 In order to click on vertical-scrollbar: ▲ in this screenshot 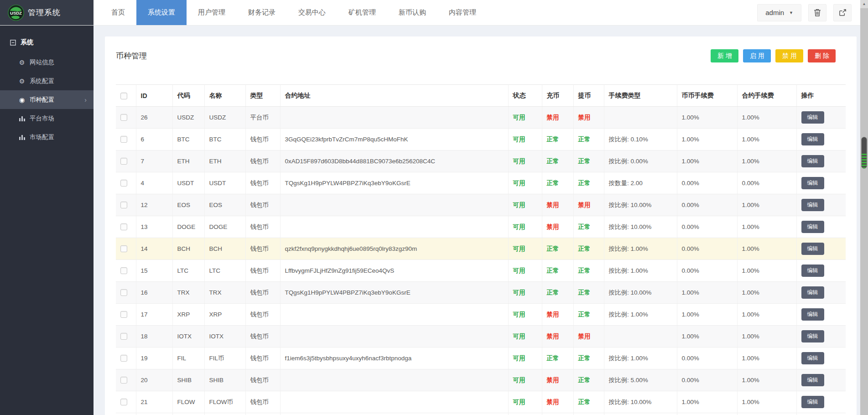, I will do `click(864, 208)`.